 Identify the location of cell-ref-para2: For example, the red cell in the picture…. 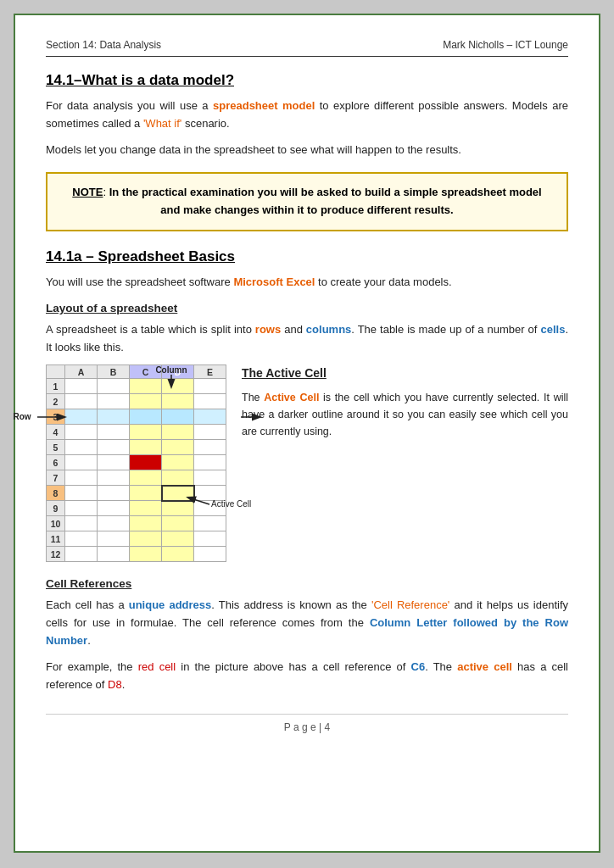
(307, 676).